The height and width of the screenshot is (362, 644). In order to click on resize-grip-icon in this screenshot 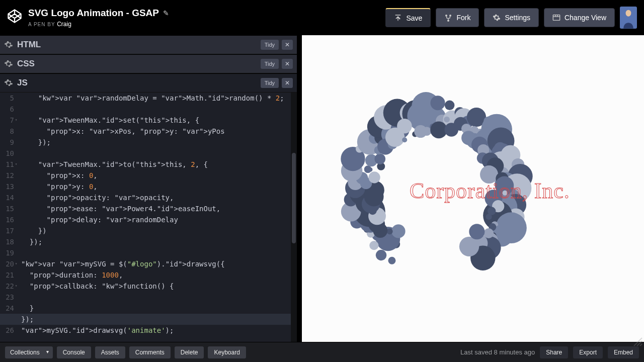, I will do `click(638, 342)`.